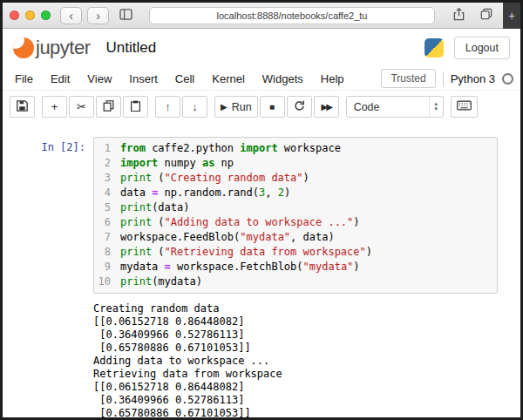  What do you see at coordinates (408, 78) in the screenshot?
I see `trusted-button: Trusted` at bounding box center [408, 78].